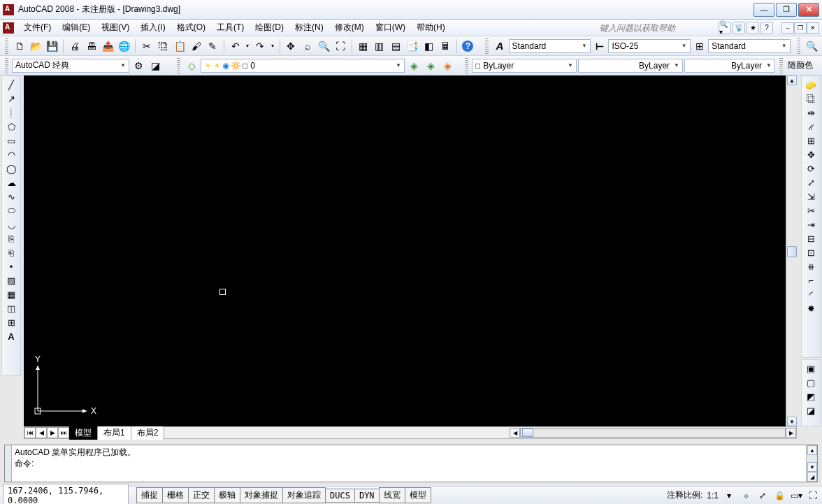 This screenshot has width=822, height=504. Describe the element at coordinates (115, 28) in the screenshot. I see `menu-view: 视图(V)` at that location.